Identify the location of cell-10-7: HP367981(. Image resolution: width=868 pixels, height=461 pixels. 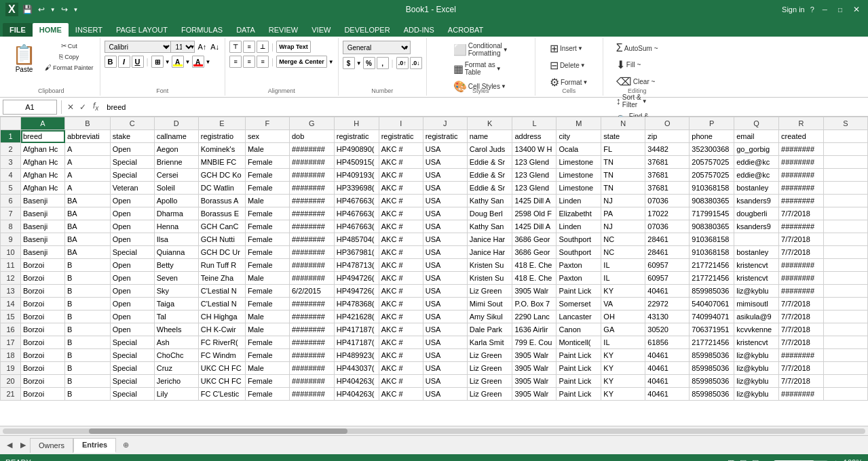
(356, 252).